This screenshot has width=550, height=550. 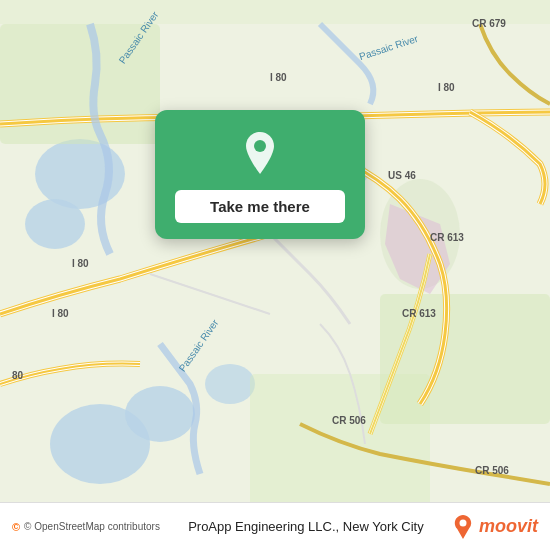 I want to click on attribution-text: © OpenStreetMap contributors, so click(x=92, y=526).